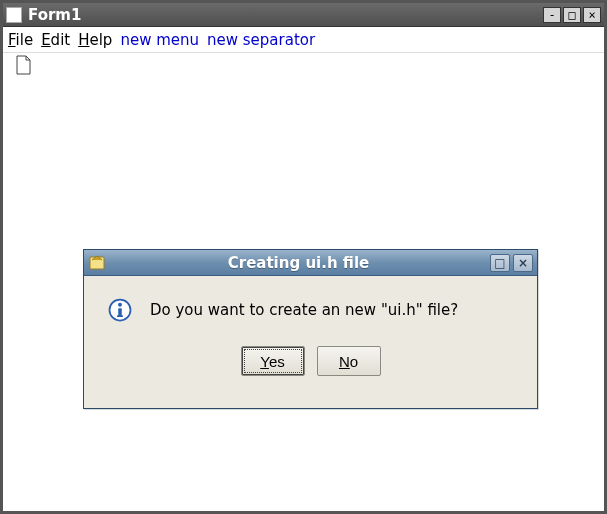 Image resolution: width=607 pixels, height=514 pixels. I want to click on dialog-titlebar: Creating ui.h file □ ×, so click(310, 263).